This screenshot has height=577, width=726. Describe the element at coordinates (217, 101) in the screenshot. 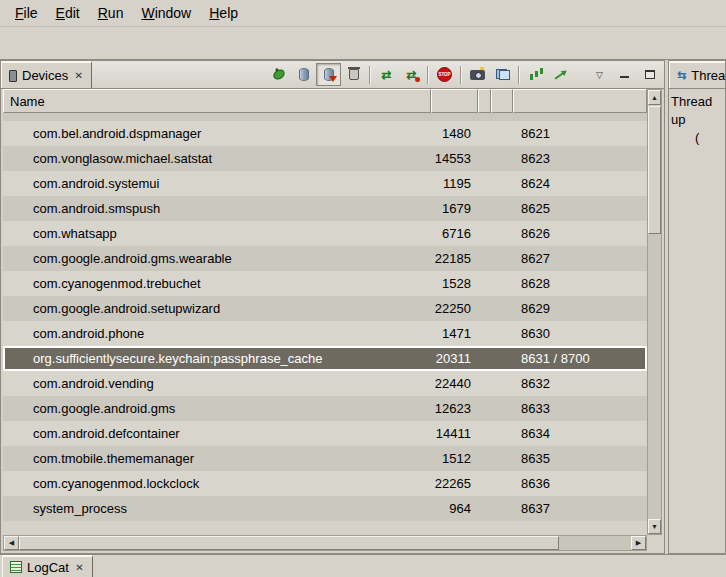

I see `column-header-name: Name` at that location.